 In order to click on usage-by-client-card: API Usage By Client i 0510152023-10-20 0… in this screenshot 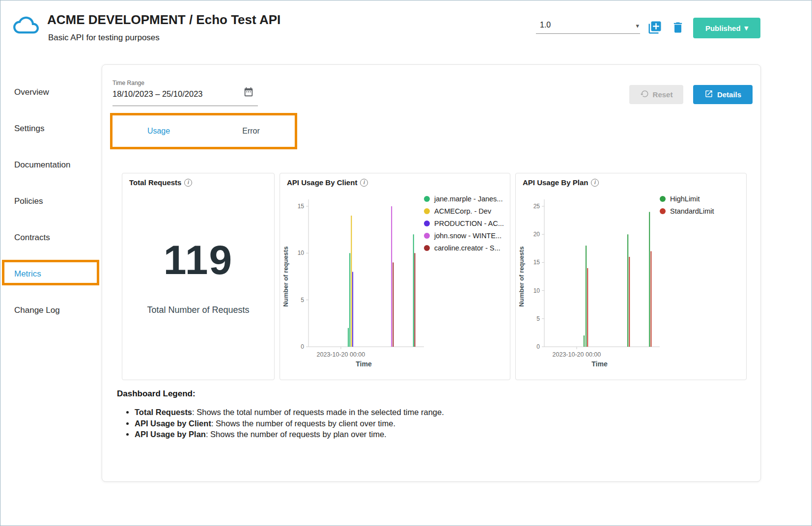, I will do `click(395, 277)`.